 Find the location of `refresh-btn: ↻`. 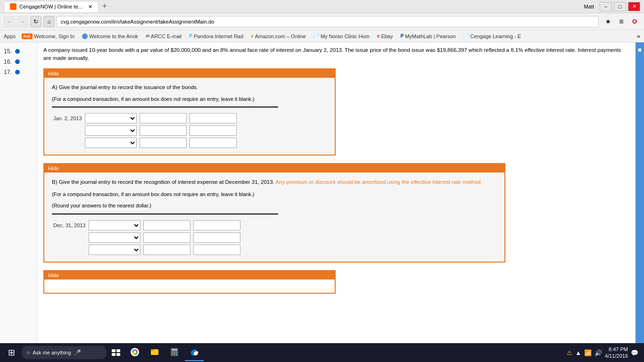

refresh-btn: ↻ is located at coordinates (36, 22).